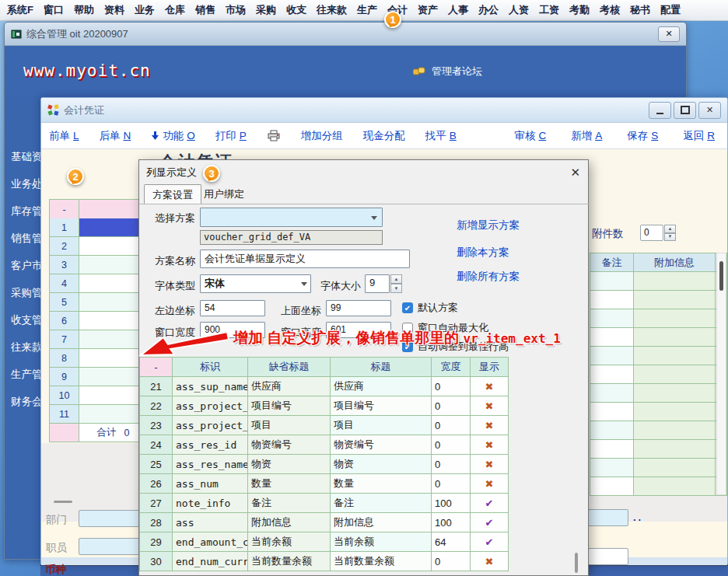 The height and width of the screenshot is (576, 728). I want to click on default-title-cell: 供应商, so click(289, 387).